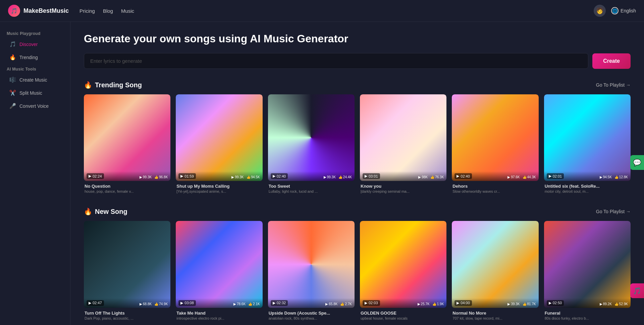 Image resolution: width=644 pixels, height=325 pixels. What do you see at coordinates (279, 303) in the screenshot?
I see `track-duration: ▶ 02:32` at bounding box center [279, 303].